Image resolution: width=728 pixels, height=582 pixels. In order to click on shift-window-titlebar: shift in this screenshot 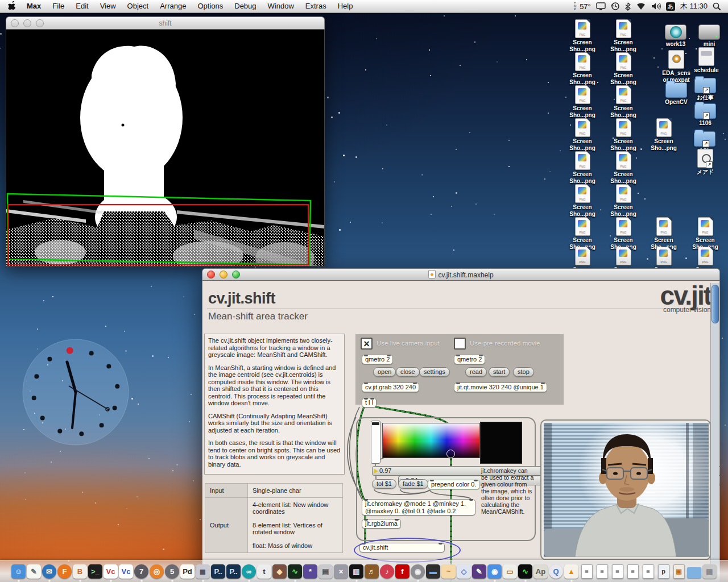, I will do `click(165, 23)`.